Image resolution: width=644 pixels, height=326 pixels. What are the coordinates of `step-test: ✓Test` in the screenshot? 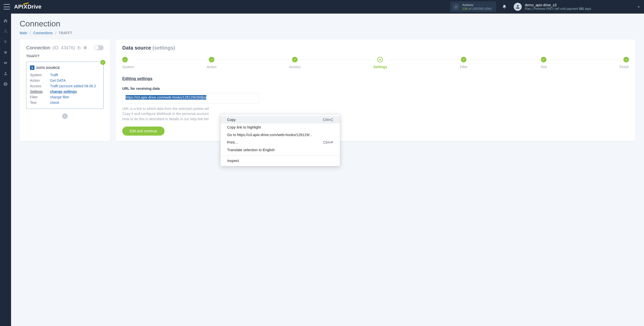 It's located at (544, 63).